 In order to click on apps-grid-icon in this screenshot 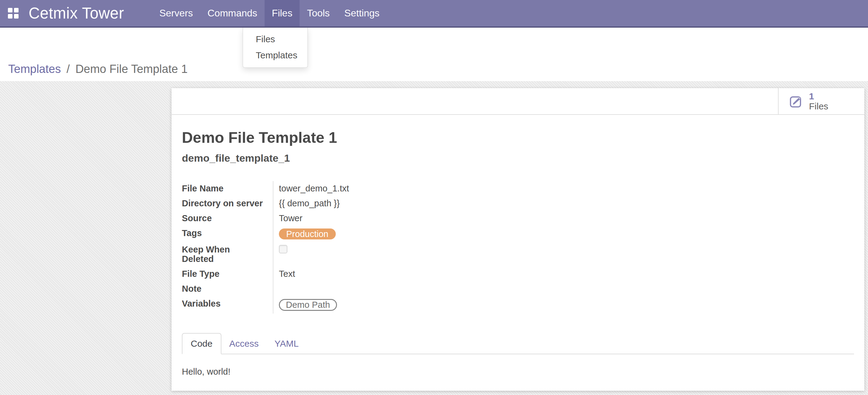, I will do `click(13, 13)`.